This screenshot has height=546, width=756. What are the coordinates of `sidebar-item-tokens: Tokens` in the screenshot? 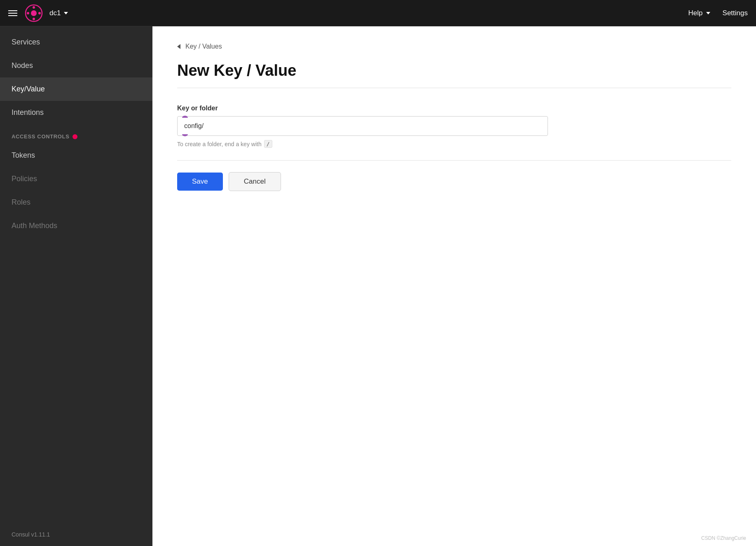 It's located at (76, 156).